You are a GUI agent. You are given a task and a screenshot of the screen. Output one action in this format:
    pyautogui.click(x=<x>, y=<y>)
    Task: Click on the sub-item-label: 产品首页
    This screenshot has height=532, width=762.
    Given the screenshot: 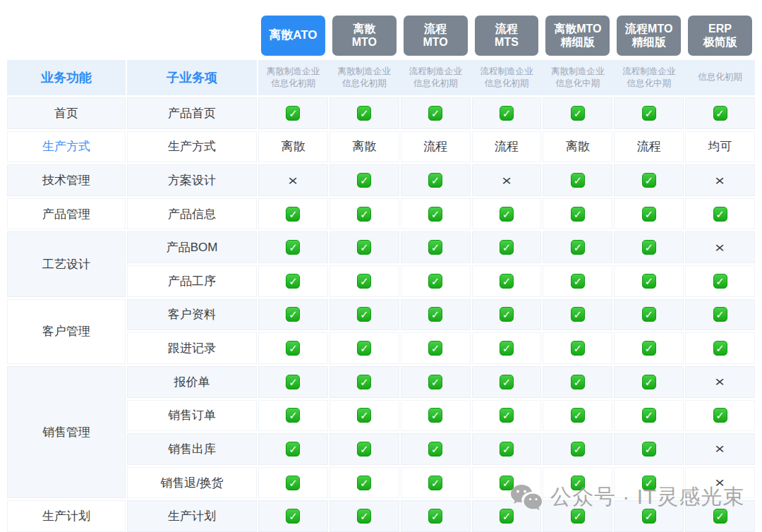 What is the action you would take?
    pyautogui.click(x=192, y=113)
    